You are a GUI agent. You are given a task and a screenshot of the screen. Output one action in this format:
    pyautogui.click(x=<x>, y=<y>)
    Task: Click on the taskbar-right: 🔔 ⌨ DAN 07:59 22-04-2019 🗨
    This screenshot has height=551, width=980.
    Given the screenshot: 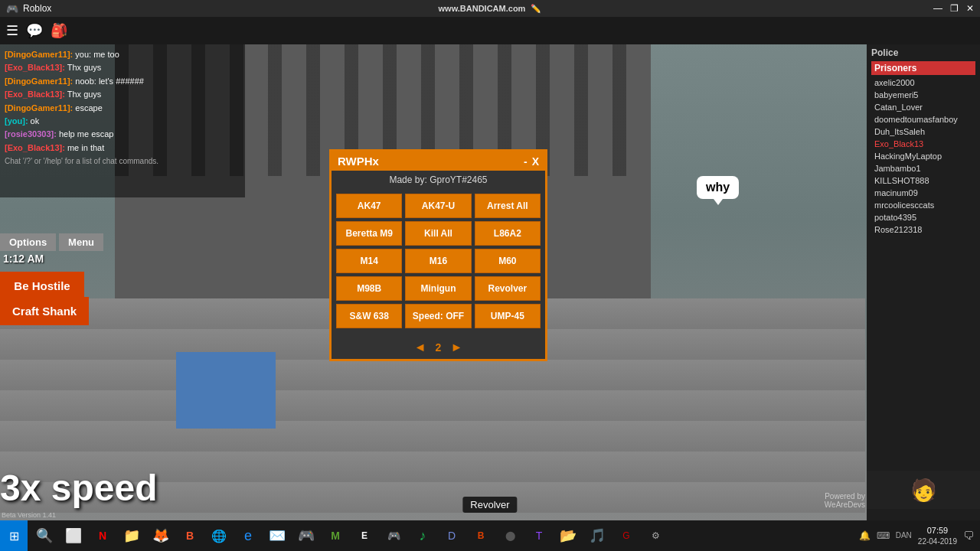 What is the action you would take?
    pyautogui.click(x=920, y=536)
    